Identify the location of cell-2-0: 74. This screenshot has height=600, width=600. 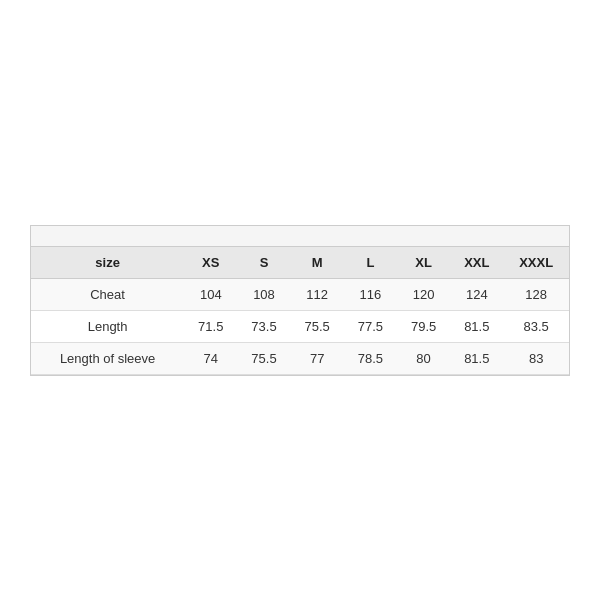
(210, 358).